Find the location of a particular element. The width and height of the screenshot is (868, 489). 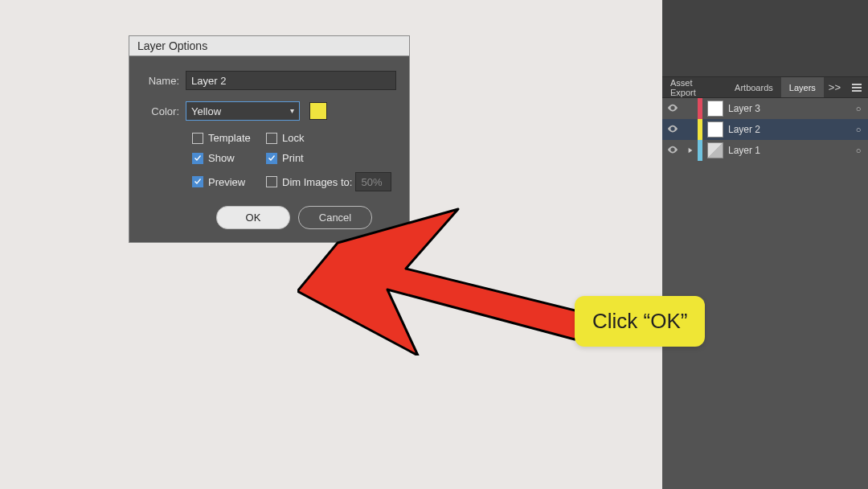

layers-list: Layer 3 ○ Layer 2 ○ Layer 1 ○ is located at coordinates (765, 129).